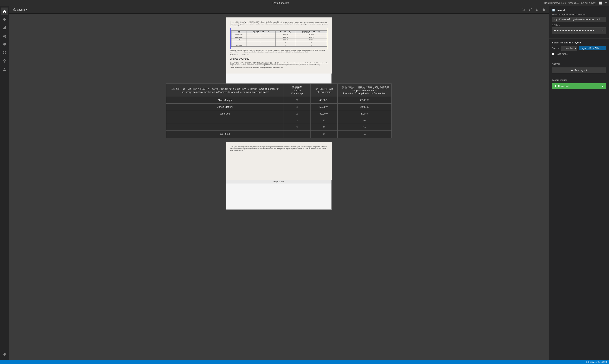 The height and width of the screenshot is (364, 609). Describe the element at coordinates (279, 134) in the screenshot. I see `overlay-table-row-total: 合計Total % %` at that location.